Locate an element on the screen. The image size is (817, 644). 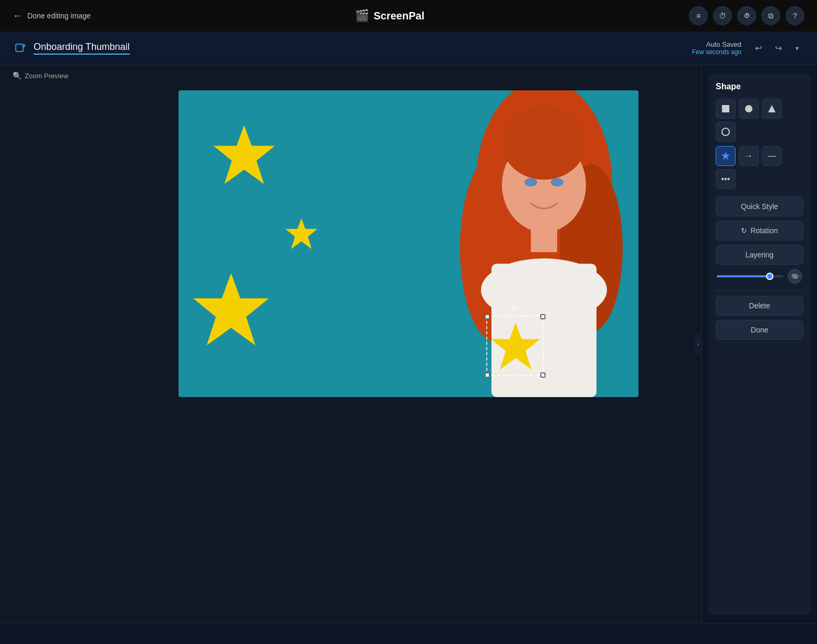
corner-handle-tl is located at coordinates (487, 317).